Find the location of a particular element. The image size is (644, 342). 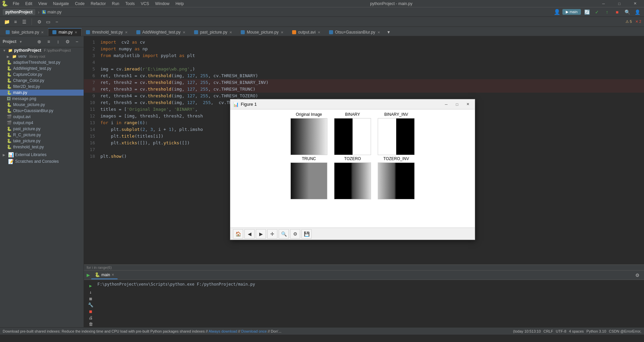

commit-icon: ✓ is located at coordinates (597, 12).